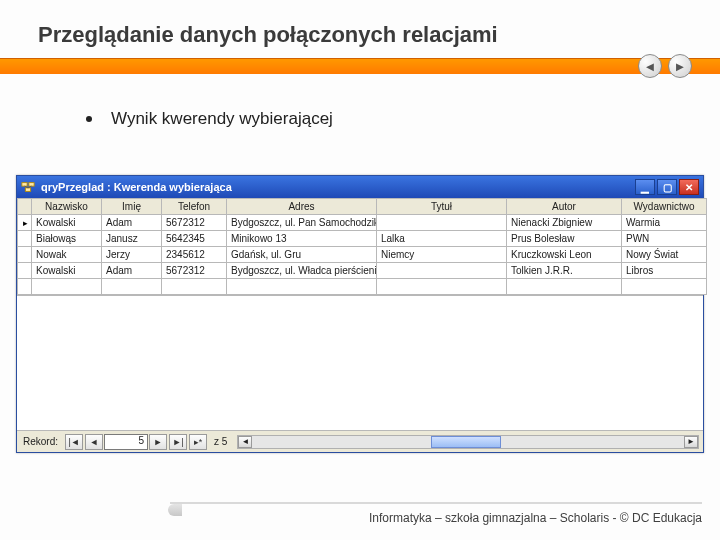 This screenshot has height=540, width=720. Describe the element at coordinates (89, 119) in the screenshot. I see `bullet-icon` at that location.